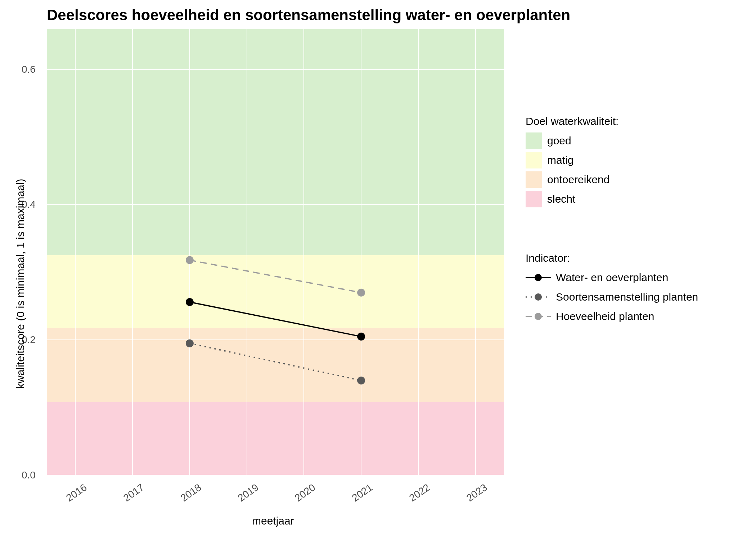 This screenshot has height=540, width=756. I want to click on legend-item-matig: matig, so click(572, 160).